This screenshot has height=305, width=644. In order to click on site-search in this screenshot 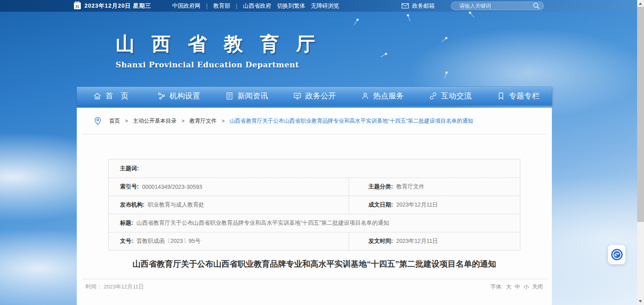, I will do `click(497, 6)`.